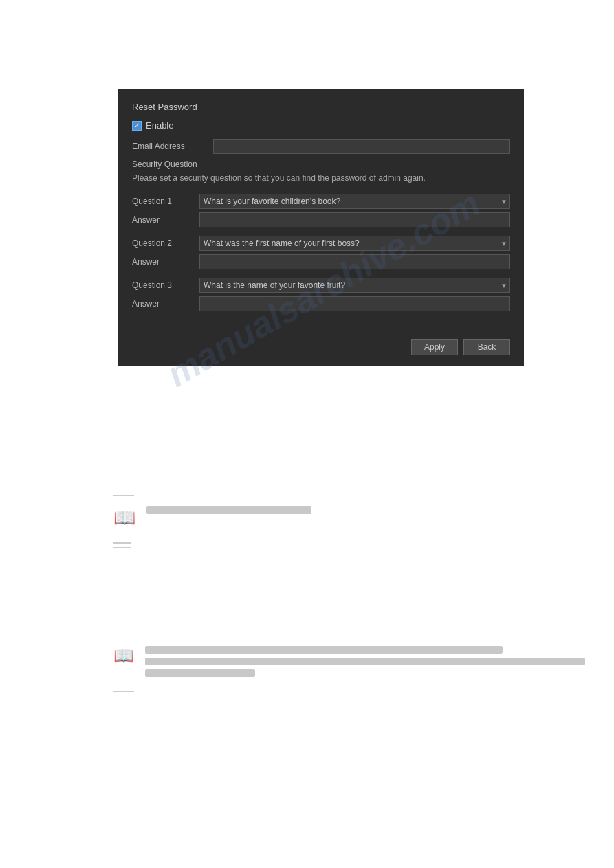 Image resolution: width=614 pixels, height=868 pixels. What do you see at coordinates (321, 294) in the screenshot?
I see `question-block-3: Question 3 What is the name of your favo…` at bounding box center [321, 294].